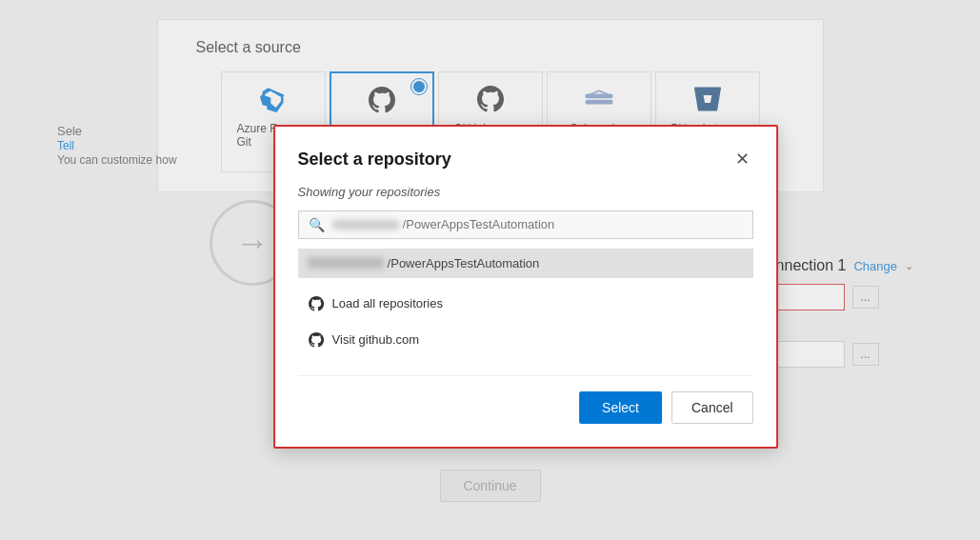  I want to click on repo-blur-prefix, so click(346, 263).